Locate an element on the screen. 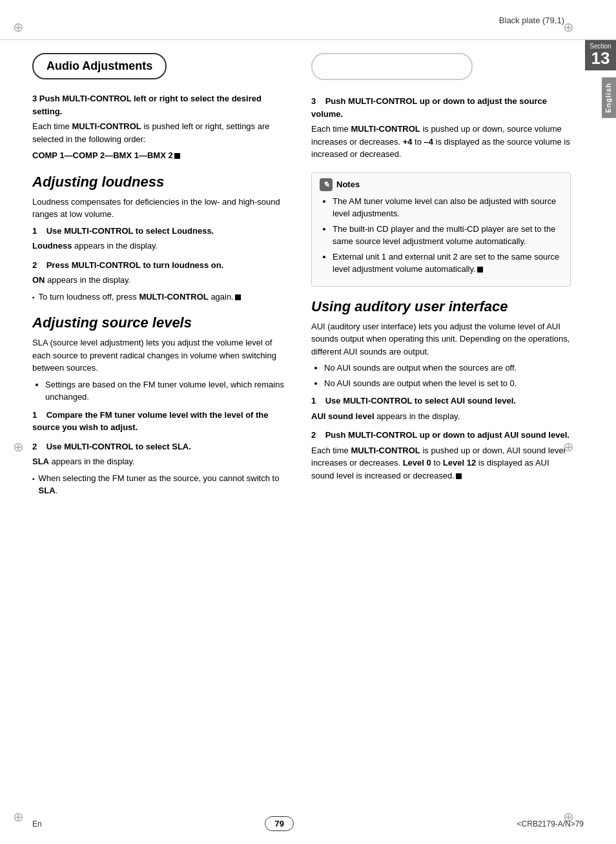  loudness-step2-bullet-text: To turn loudness off, press MULTI-CONTRO… is located at coordinates (139, 297).